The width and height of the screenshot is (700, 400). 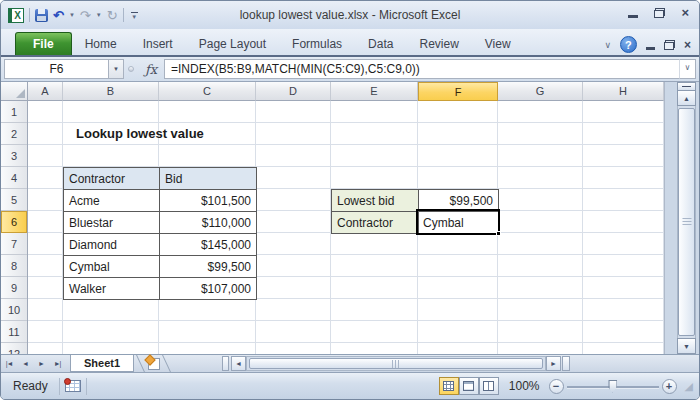 What do you see at coordinates (469, 386) in the screenshot?
I see `page-layout-view-button` at bounding box center [469, 386].